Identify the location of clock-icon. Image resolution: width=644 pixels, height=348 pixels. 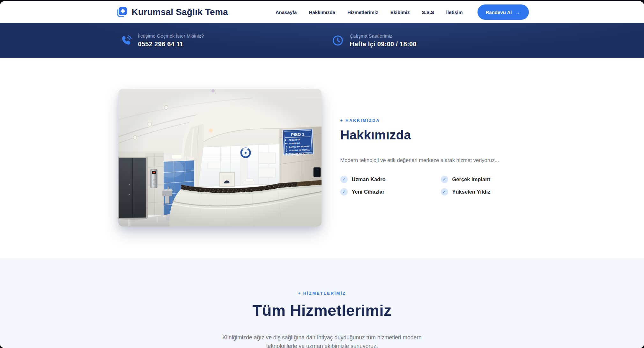
(338, 41).